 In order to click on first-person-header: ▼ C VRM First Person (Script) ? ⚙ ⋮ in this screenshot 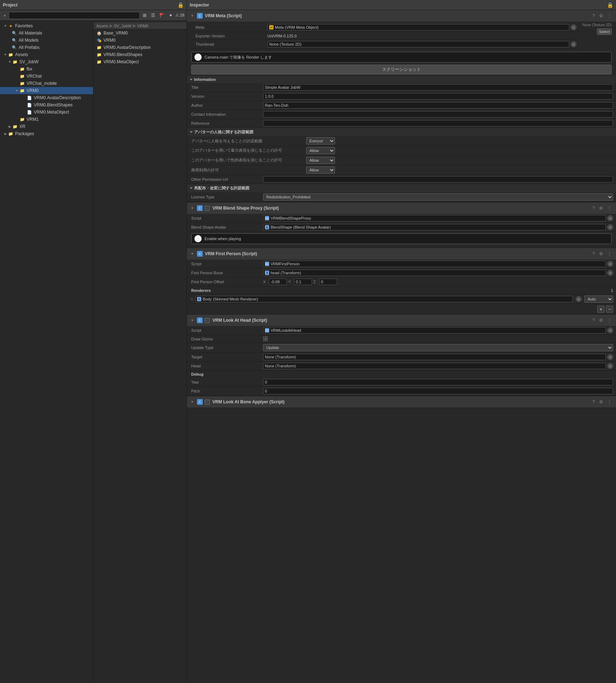, I will do `click(401, 254)`.